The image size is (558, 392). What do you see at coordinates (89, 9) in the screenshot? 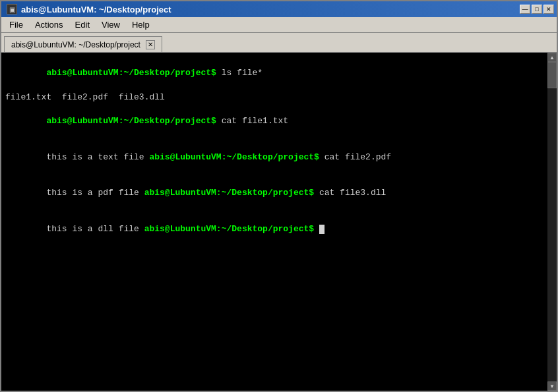
I see `title-bar-left: ▣ abis@LubuntuVM: ~/Desktop/project` at bounding box center [89, 9].